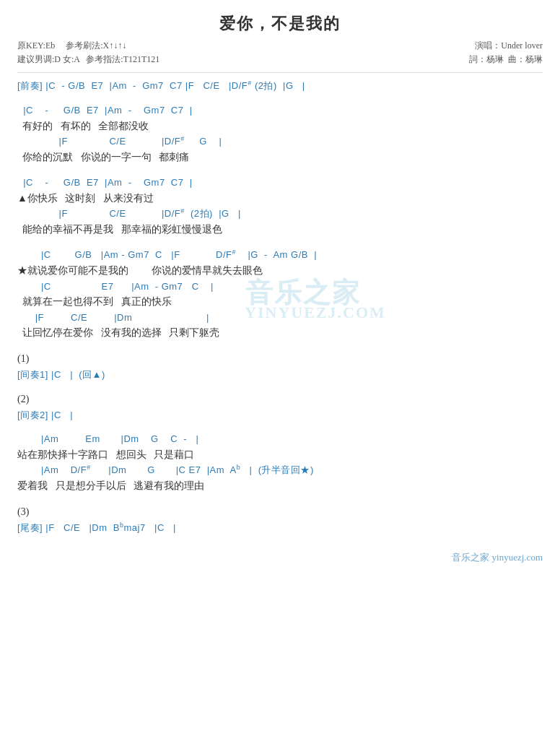 The height and width of the screenshot is (736, 560). I want to click on section-verse1: |C - G/B E7 |Am - Gm7 C7 | 有好的 有坏的 全部都没收…, so click(280, 134).